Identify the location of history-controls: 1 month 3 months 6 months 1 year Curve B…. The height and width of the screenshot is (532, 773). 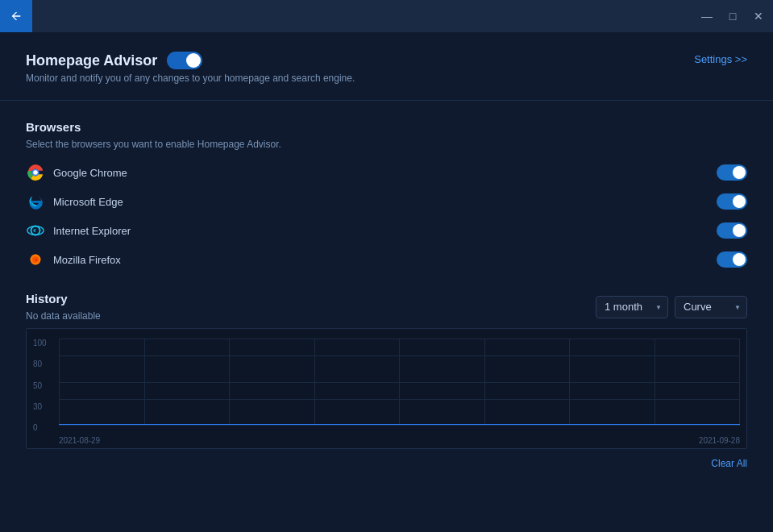
(671, 307).